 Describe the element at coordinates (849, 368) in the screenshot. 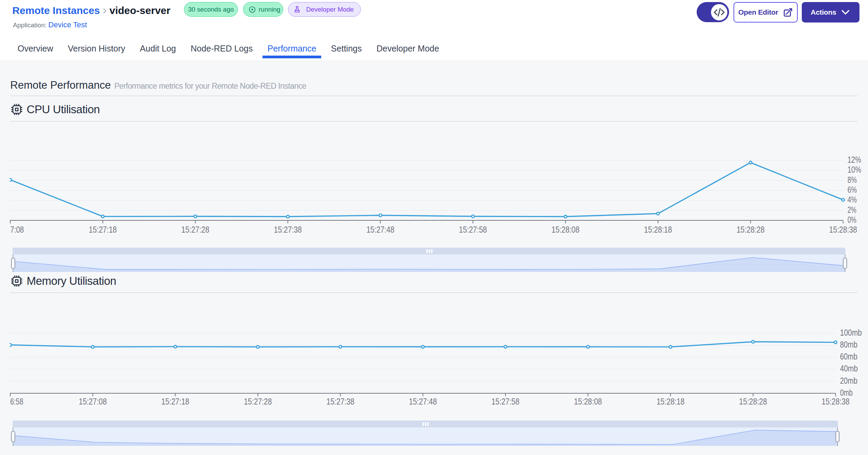

I see `svg-text: 40mb` at that location.